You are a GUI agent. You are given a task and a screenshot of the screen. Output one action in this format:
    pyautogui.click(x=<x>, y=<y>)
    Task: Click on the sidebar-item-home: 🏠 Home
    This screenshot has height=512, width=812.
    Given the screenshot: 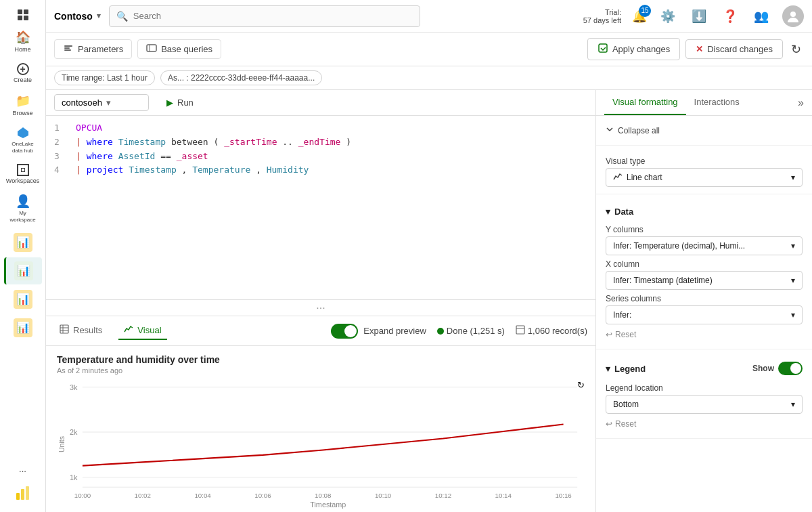 What is the action you would take?
    pyautogui.click(x=23, y=42)
    